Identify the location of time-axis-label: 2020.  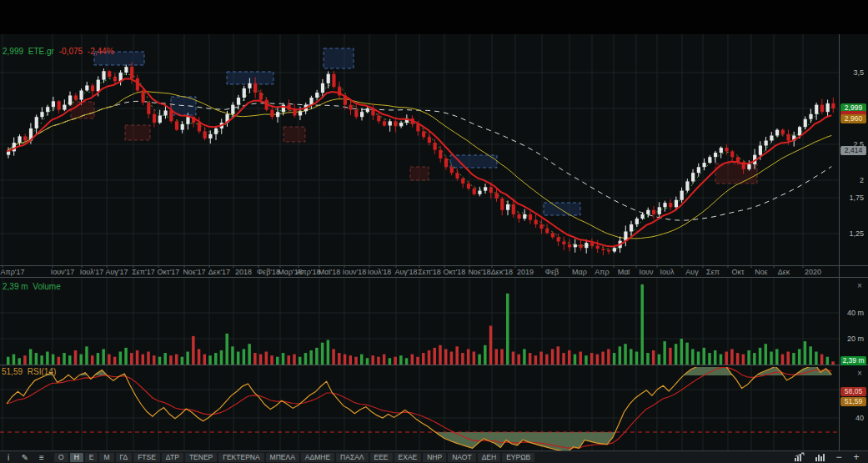
(813, 272).